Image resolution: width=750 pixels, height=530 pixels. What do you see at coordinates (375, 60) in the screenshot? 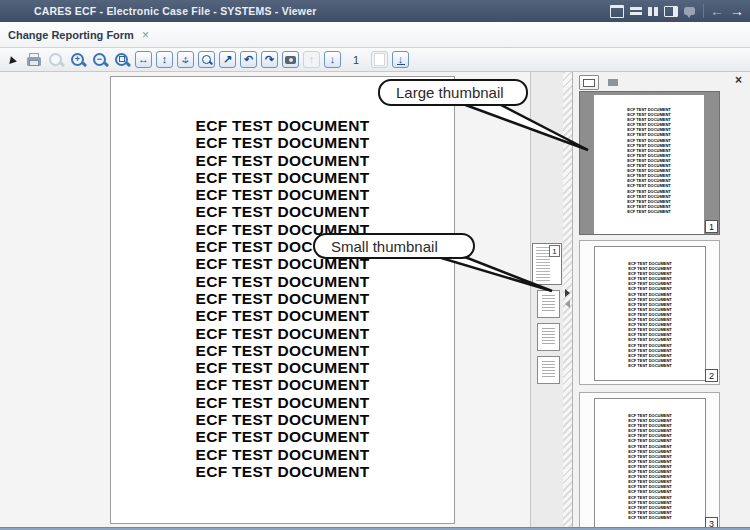
I see `viewer-toolbar: + − ↔ ↕ ↔ ↕ ↗ ↶ ↷ ↑ ↓ 1 ↓` at bounding box center [375, 60].